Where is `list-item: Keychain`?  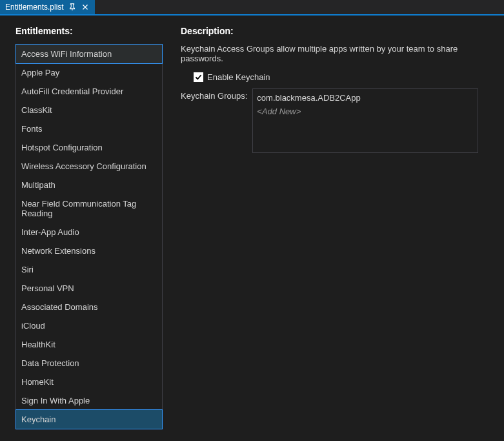
list-item: Keychain is located at coordinates (89, 420).